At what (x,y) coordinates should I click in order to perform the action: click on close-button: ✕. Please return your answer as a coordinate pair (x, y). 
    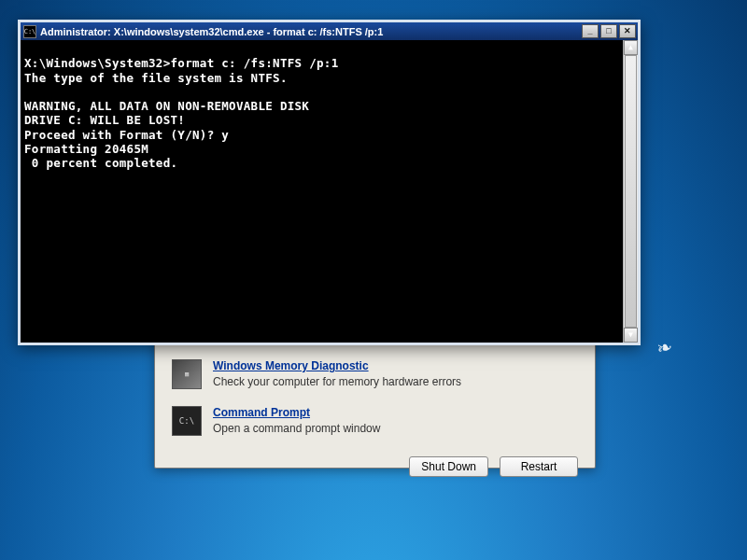
    Looking at the image, I should click on (627, 32).